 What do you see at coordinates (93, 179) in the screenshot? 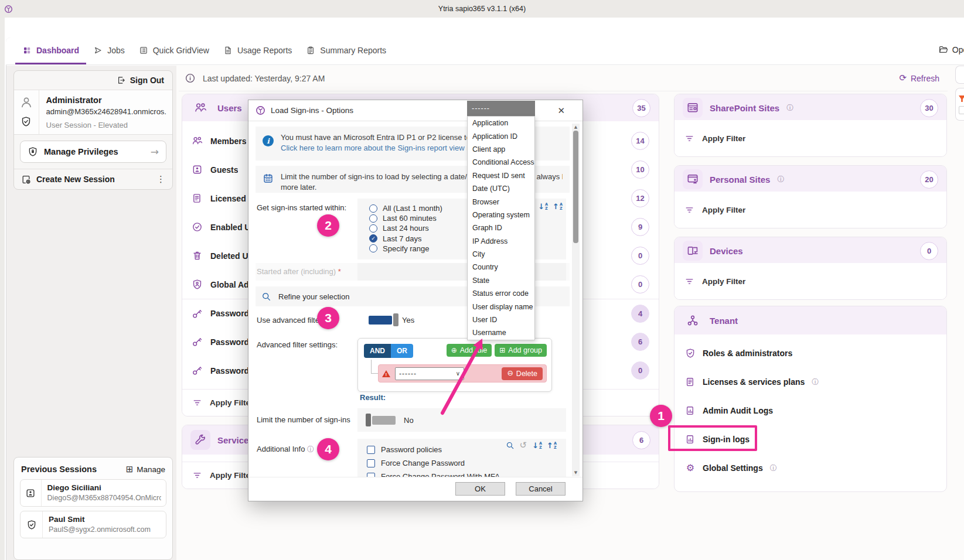
I see `create-new-session-button: Create New Session ⋮` at bounding box center [93, 179].